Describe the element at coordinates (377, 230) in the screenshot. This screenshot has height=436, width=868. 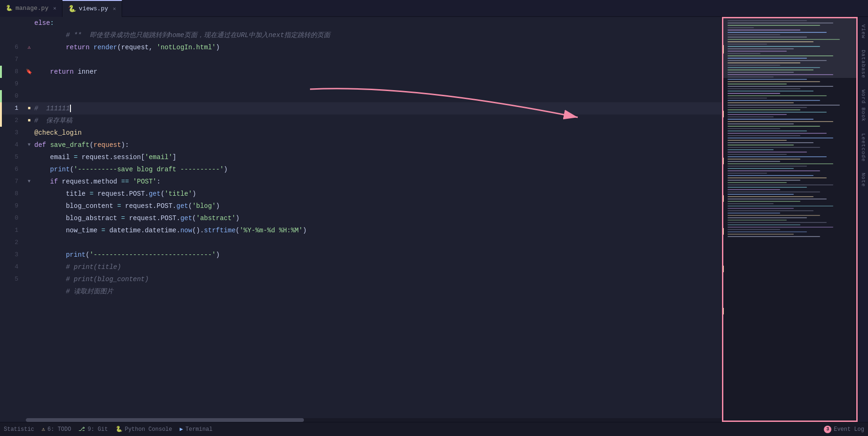
I see `line-code: now_time = datetime.datetime.now().strft…` at that location.